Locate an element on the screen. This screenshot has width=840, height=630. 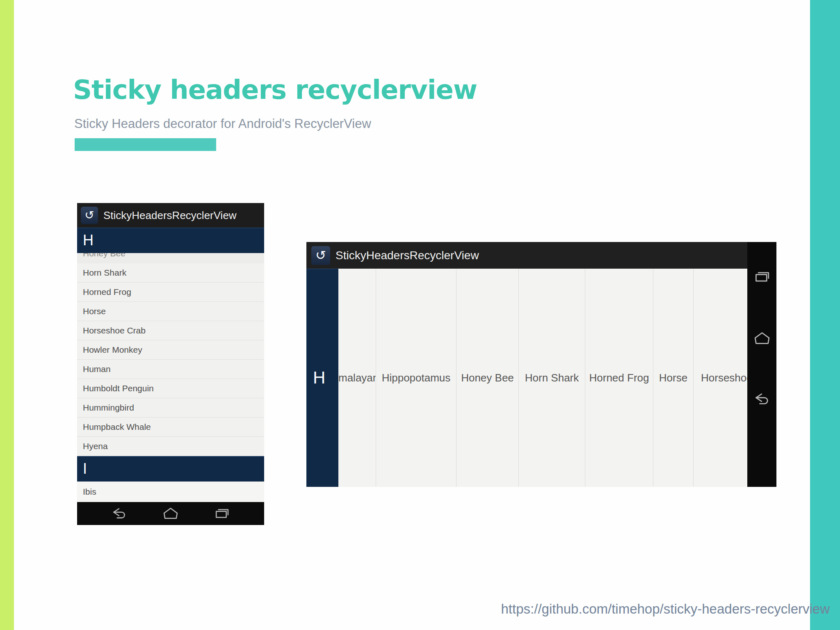
list-item-label: Howler Monkey is located at coordinates (112, 350).